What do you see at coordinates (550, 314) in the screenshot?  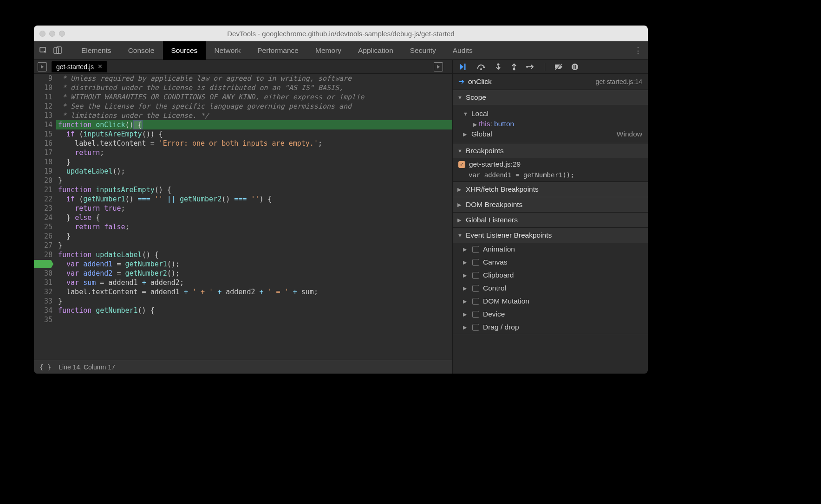 I see `event-category-device: ▶Device` at bounding box center [550, 314].